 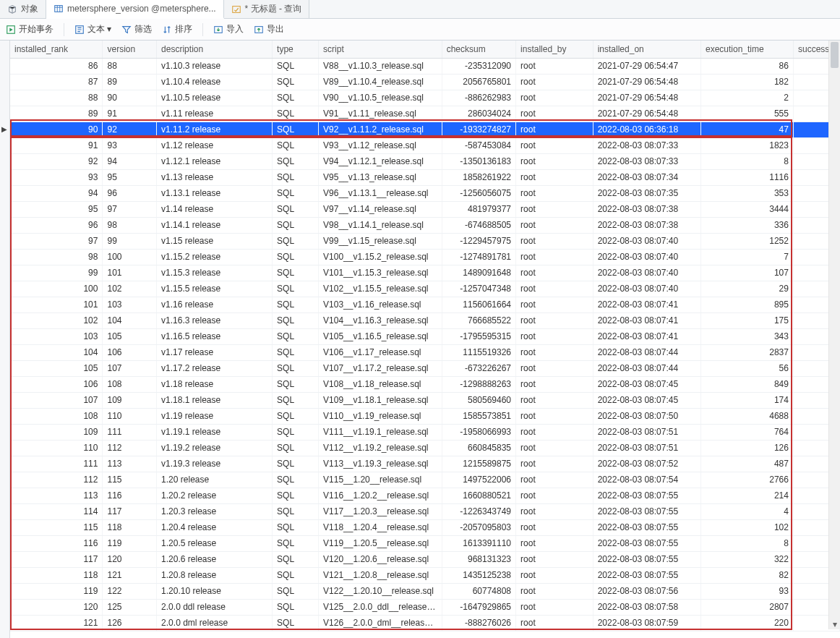 I want to click on cell-script: V101__v1.15.3_release.sql, so click(x=380, y=273).